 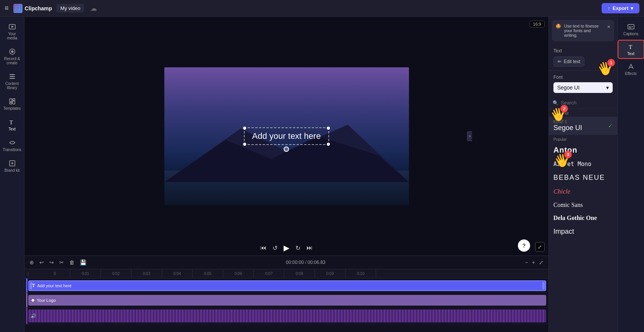 What do you see at coordinates (287, 286) in the screenshot?
I see `text-track-clip: T Add your text here` at bounding box center [287, 286].